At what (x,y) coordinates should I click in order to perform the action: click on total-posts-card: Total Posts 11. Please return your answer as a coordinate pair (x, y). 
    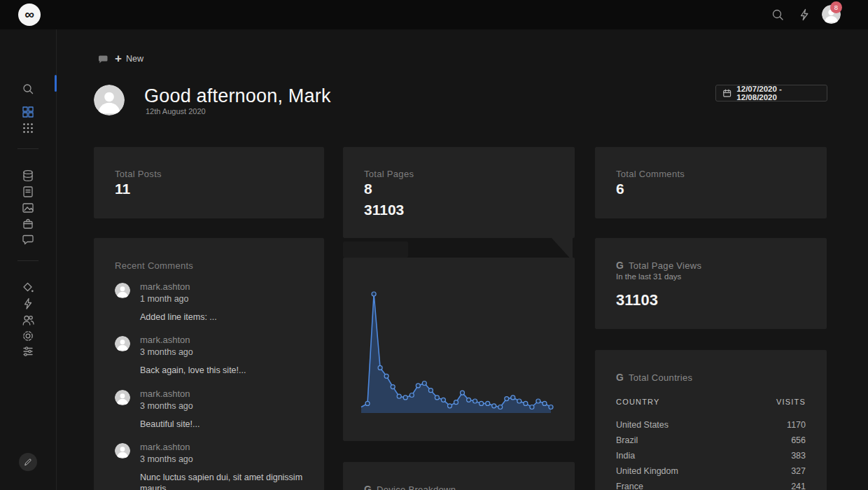
    Looking at the image, I should click on (209, 183).